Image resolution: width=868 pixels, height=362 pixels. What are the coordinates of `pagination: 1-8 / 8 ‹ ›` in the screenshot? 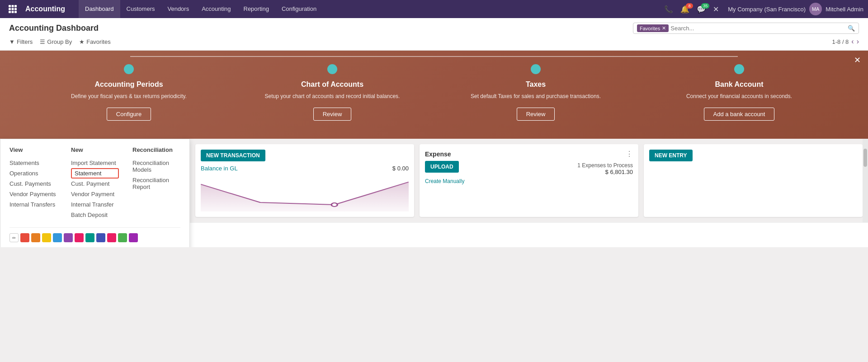 It's located at (845, 42).